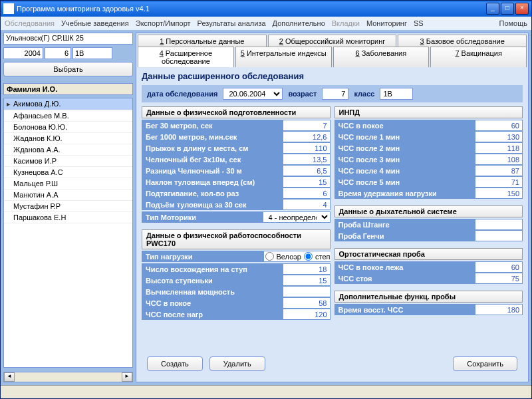 The width and height of the screenshot is (532, 399). I want to click on radio-velo, so click(270, 257).